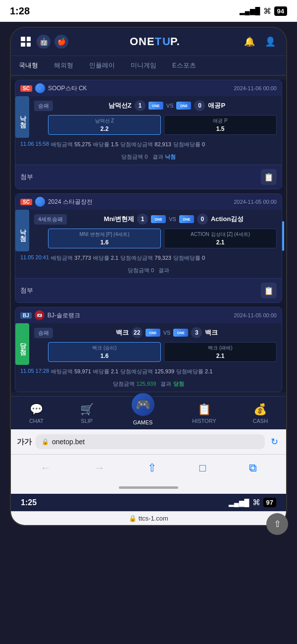 Image resolution: width=297 pixels, height=644 pixels. I want to click on nav-games: 🎮 GAMES, so click(143, 413).